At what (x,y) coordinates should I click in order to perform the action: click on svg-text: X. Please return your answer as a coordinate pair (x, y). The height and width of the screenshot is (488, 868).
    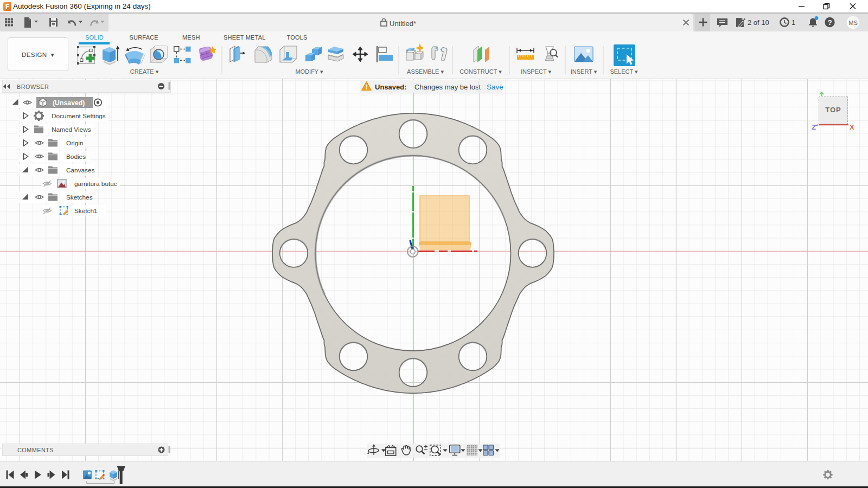
    Looking at the image, I should click on (852, 127).